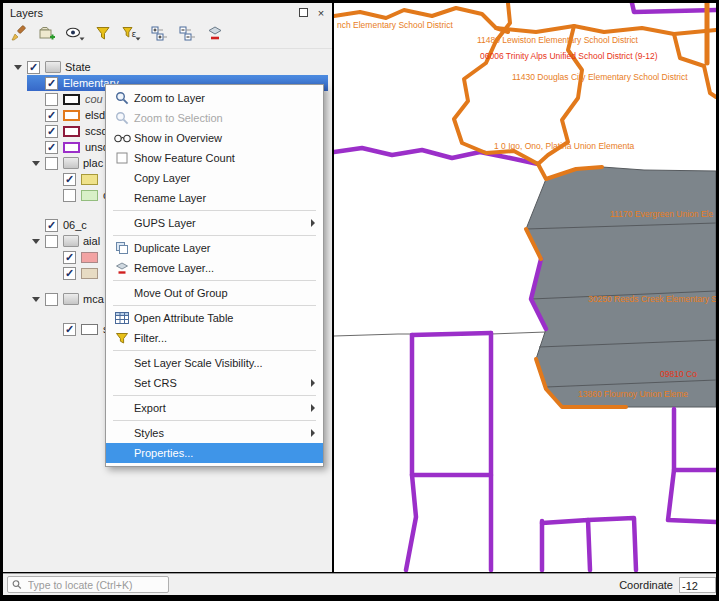  What do you see at coordinates (214, 318) in the screenshot?
I see `menu-item-open-attribute-table: Open Attribute Table` at bounding box center [214, 318].